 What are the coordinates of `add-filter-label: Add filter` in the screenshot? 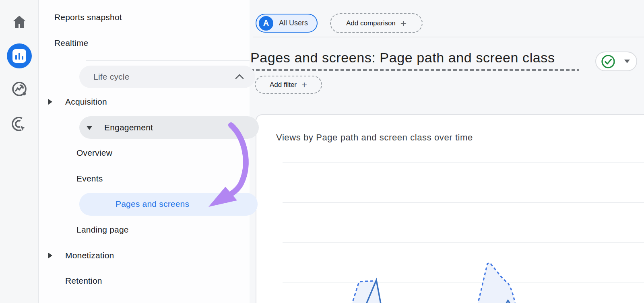 It's located at (283, 85).